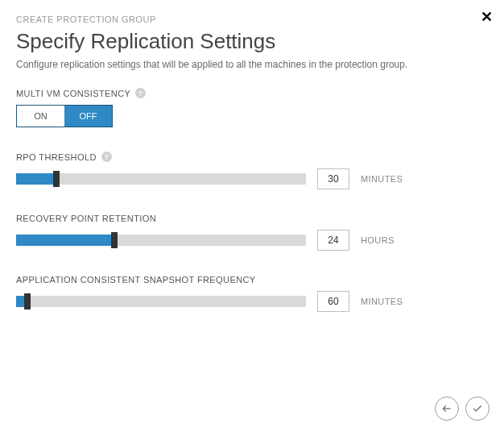 This screenshot has width=504, height=432. Describe the element at coordinates (64, 116) in the screenshot. I see `multi-vm-toggle: ON OFF` at that location.